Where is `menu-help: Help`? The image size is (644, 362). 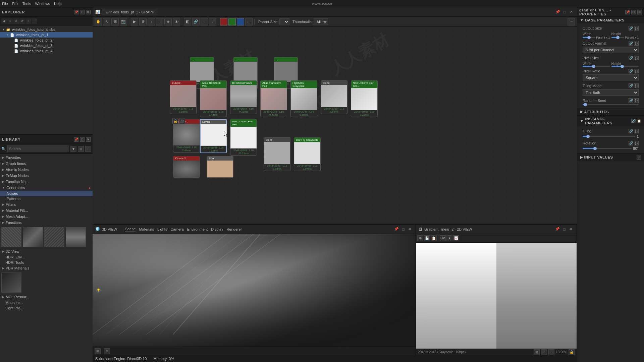
menu-help: Help is located at coordinates (58, 4).